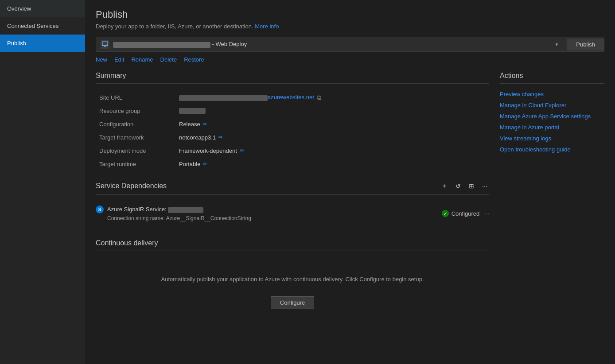  What do you see at coordinates (162, 45) in the screenshot?
I see `profile-blurred-text` at bounding box center [162, 45].